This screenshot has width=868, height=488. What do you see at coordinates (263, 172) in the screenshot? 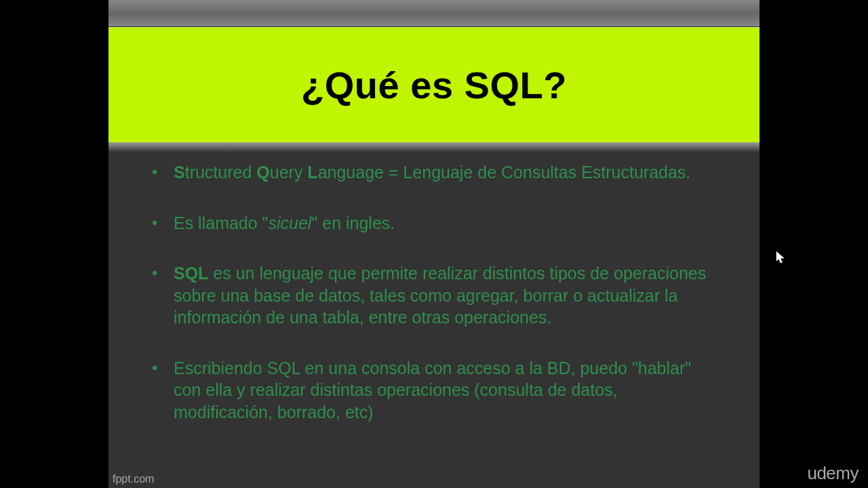
I see `bold-text: Q` at bounding box center [263, 172].